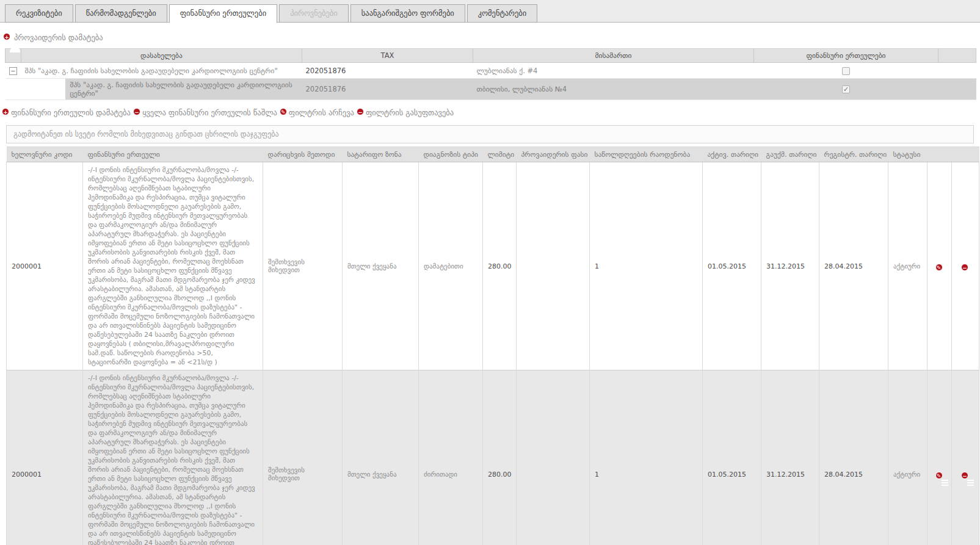 The width and height of the screenshot is (980, 545). What do you see at coordinates (13, 89) in the screenshot?
I see `expander-cell` at bounding box center [13, 89].